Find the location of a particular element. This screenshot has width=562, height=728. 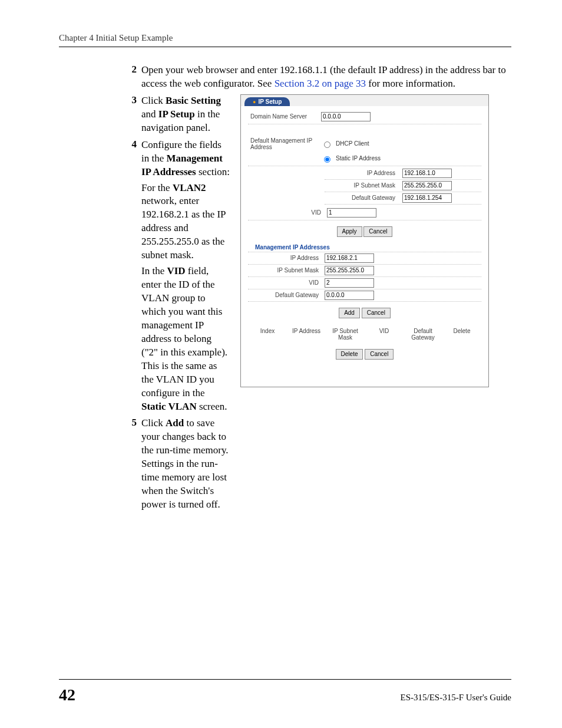

mgmt-vid-input is located at coordinates (349, 283).